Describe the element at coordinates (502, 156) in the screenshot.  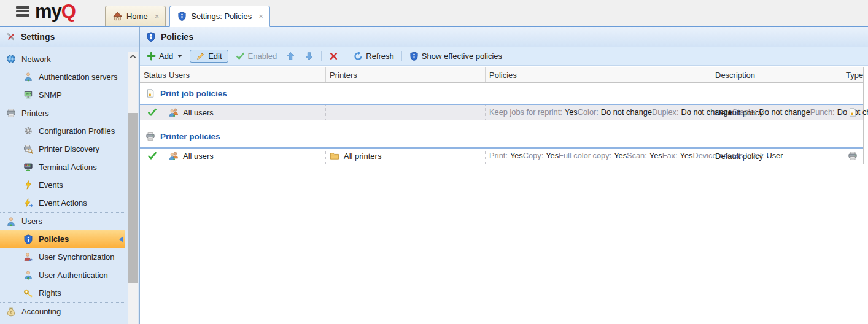
I see `table-row-printer-default-policy: All users All printers Print:Yes Copy:Ye…` at that location.